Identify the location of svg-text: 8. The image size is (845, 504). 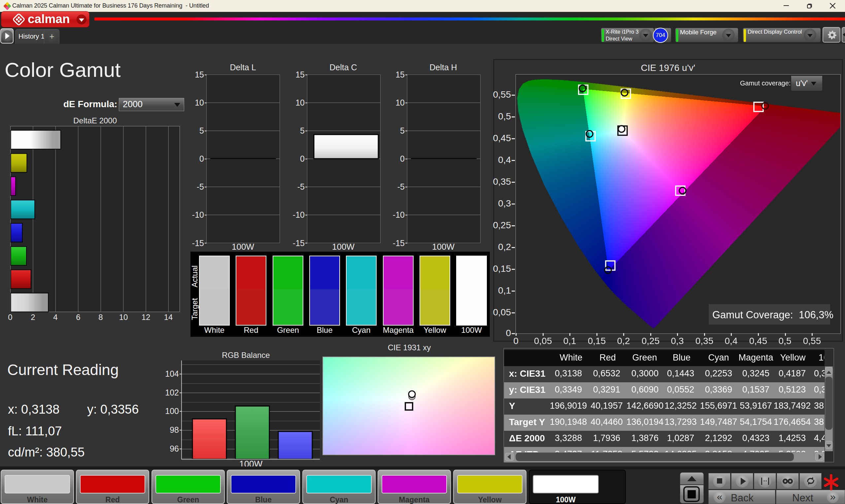
(101, 317).